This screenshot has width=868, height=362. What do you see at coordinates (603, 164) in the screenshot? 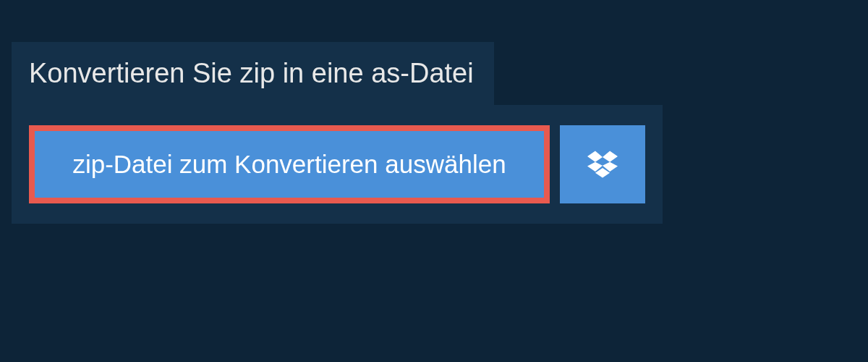
I see `dropbox-button` at bounding box center [603, 164].